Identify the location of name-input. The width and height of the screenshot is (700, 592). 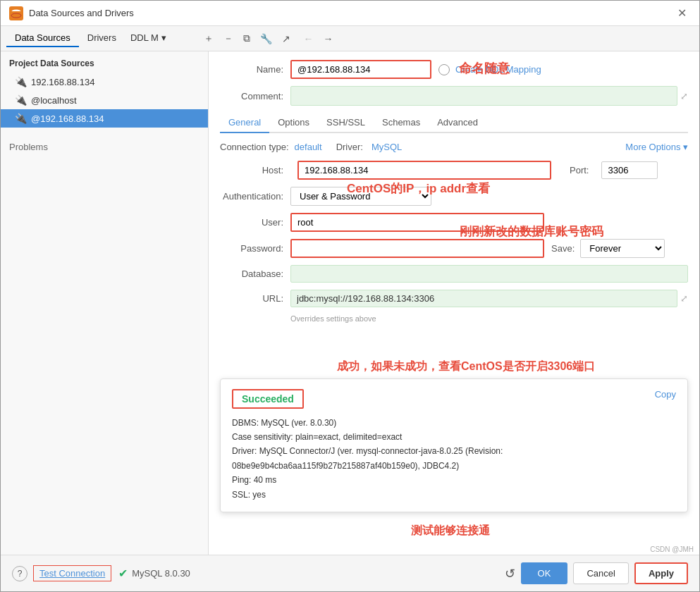
(361, 69).